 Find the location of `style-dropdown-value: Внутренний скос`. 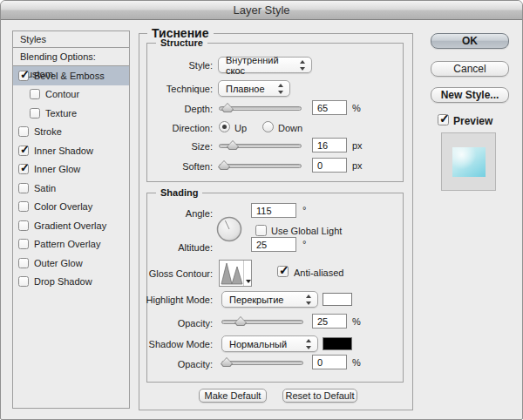

style-dropdown-value: Внутренний скос is located at coordinates (262, 65).